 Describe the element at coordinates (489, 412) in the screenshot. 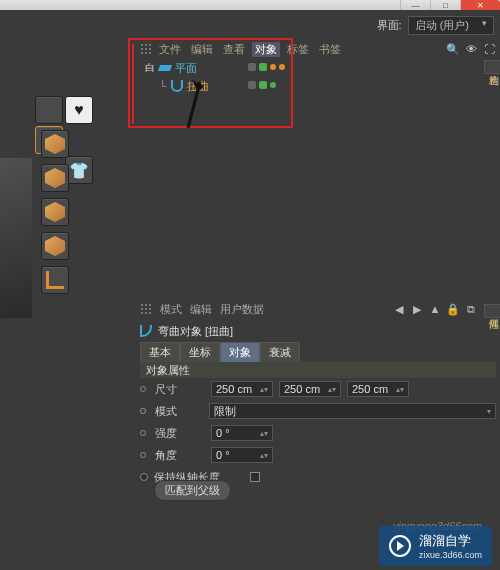

I see `chevron-down-icon: ▾` at that location.